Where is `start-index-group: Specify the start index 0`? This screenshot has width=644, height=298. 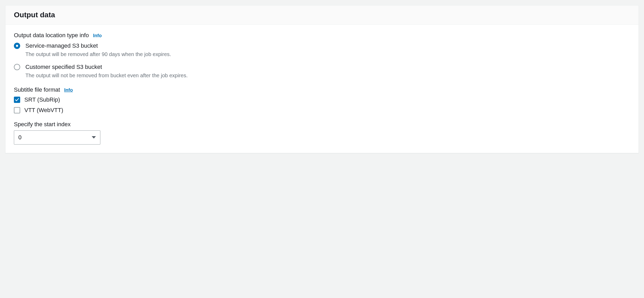 start-index-group: Specify the start index 0 is located at coordinates (322, 133).